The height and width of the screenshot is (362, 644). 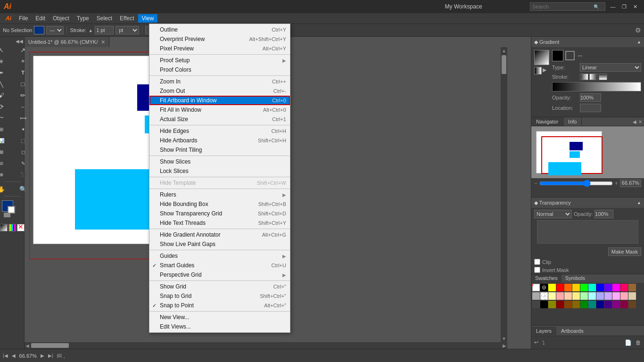 What do you see at coordinates (220, 275) in the screenshot?
I see `menu-perspective-grid: Perspective Grid ▶` at bounding box center [220, 275].